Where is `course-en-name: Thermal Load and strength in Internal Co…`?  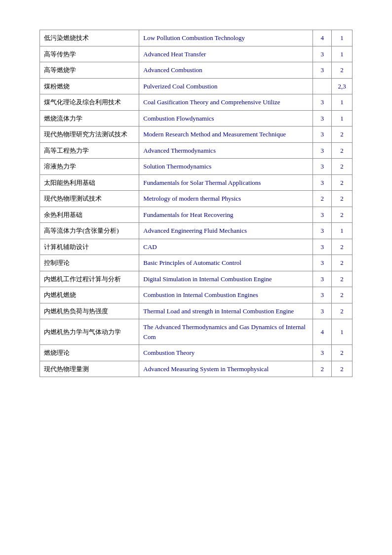 course-en-name: Thermal Load and strength in Internal Co… is located at coordinates (226, 311).